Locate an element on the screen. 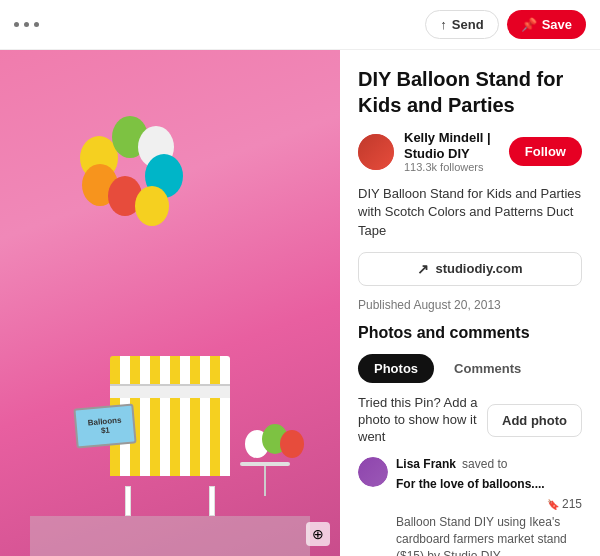  save-label: Save is located at coordinates (557, 24).